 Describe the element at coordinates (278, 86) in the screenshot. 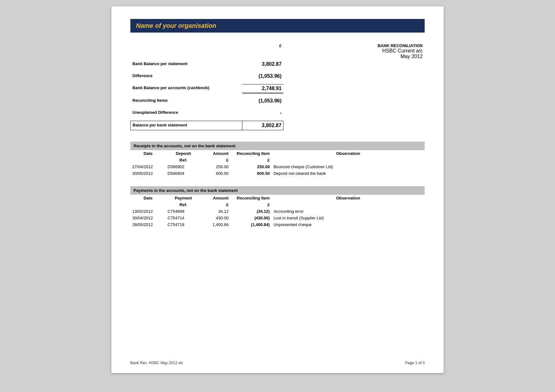

I see `summary-section: £ BANK RECONILIATION HSBC Current a/c Ma…` at that location.